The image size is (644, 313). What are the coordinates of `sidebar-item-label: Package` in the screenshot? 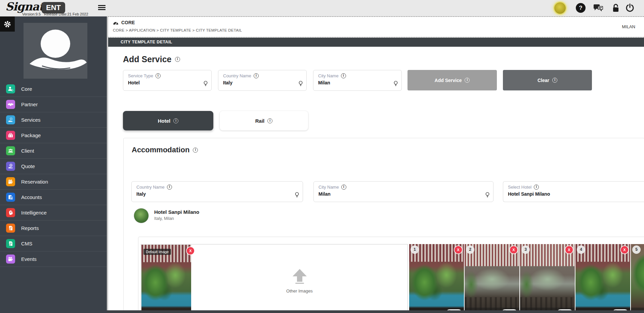 It's located at (31, 135).